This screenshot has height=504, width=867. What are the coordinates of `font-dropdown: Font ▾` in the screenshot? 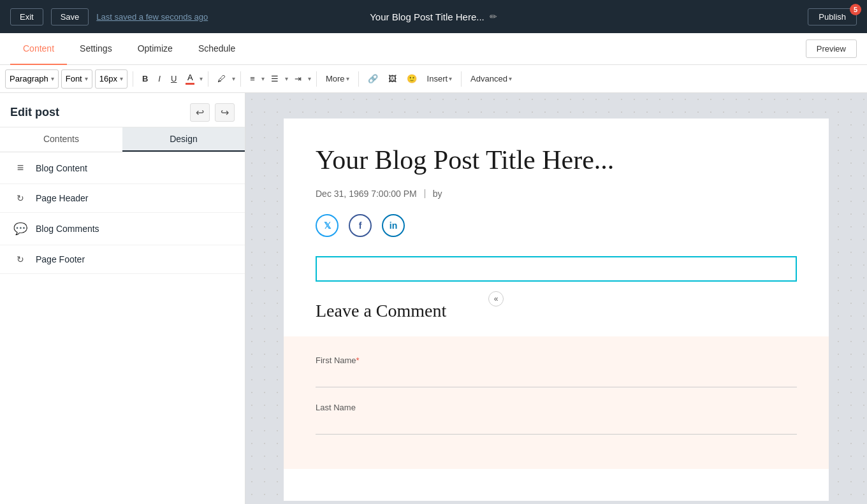 It's located at (76, 79).